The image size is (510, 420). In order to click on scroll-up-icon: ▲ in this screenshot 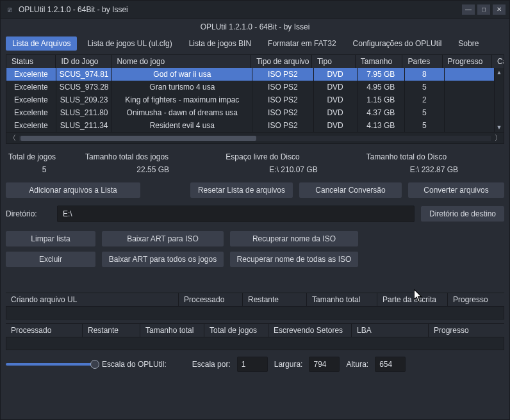, I will do `click(499, 72)`.